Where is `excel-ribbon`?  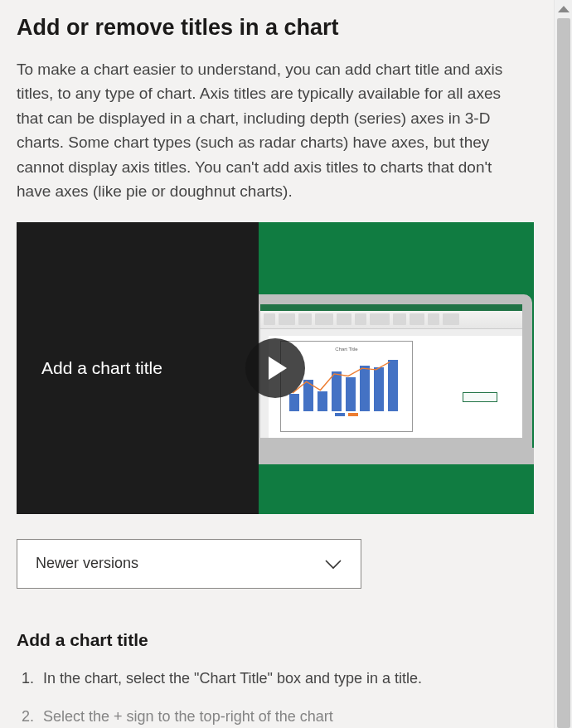 excel-ribbon is located at coordinates (391, 320).